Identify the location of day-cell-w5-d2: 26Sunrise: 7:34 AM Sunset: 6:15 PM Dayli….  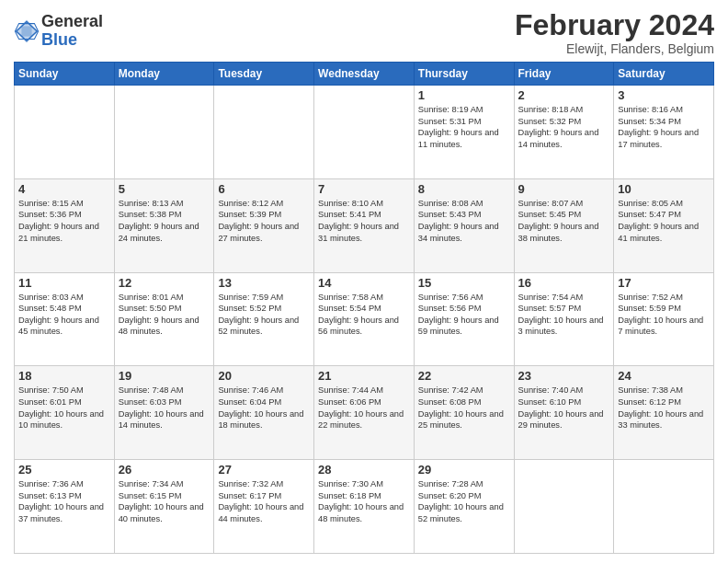
(164, 507).